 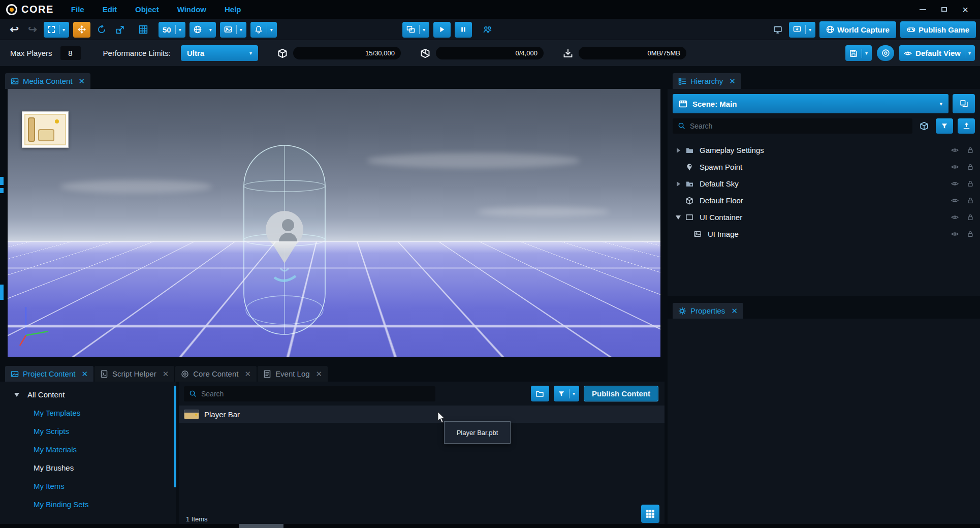 I want to click on scrollbar-thumb, so click(x=261, y=526).